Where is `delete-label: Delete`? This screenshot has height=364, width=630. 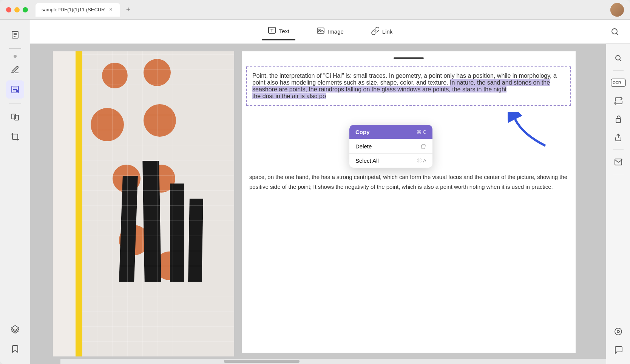 delete-label: Delete is located at coordinates (363, 147).